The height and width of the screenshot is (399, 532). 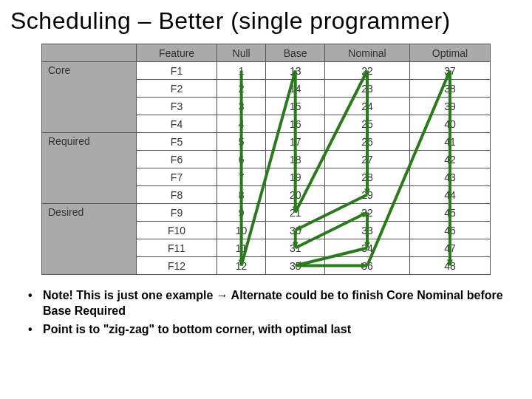 I want to click on cell-optimal: 40, so click(x=449, y=124).